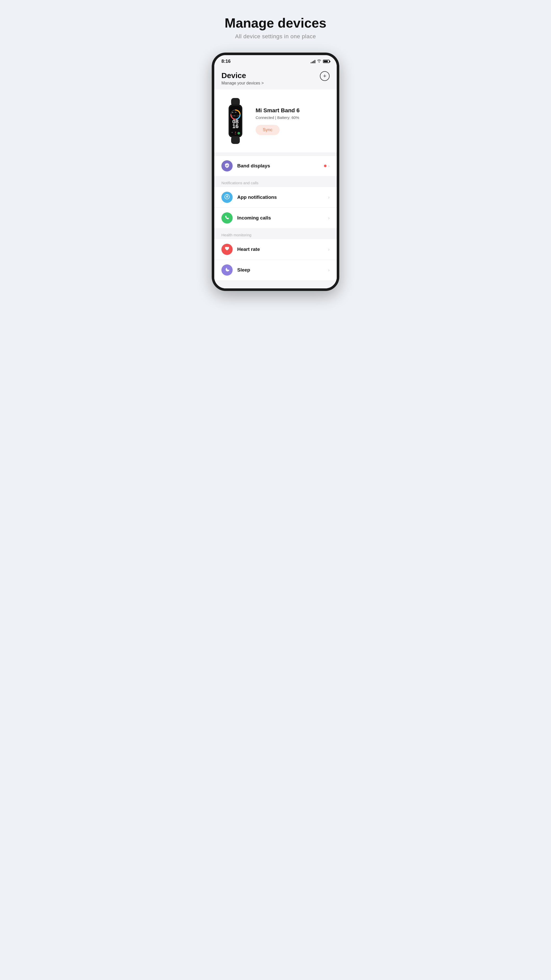 Image resolution: width=551 pixels, height=980 pixels. Describe the element at coordinates (281, 166) in the screenshot. I see `band-displays-label: Band displays` at that location.